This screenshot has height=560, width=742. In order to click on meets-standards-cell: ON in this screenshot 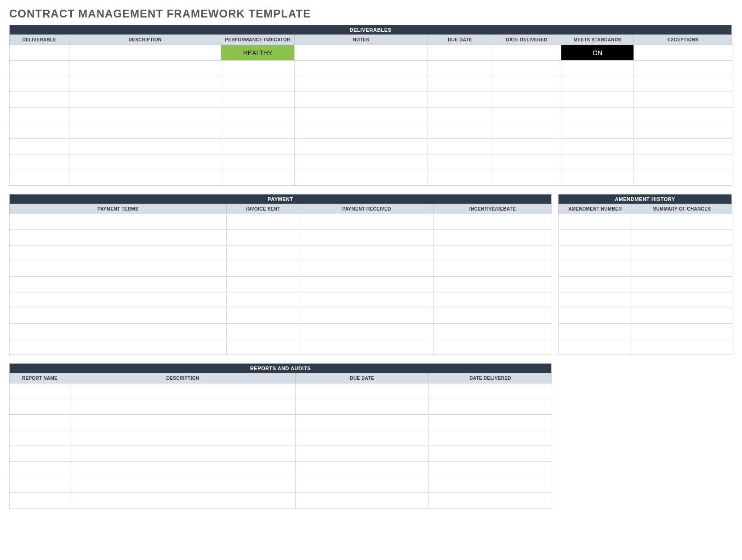, I will do `click(598, 53)`.